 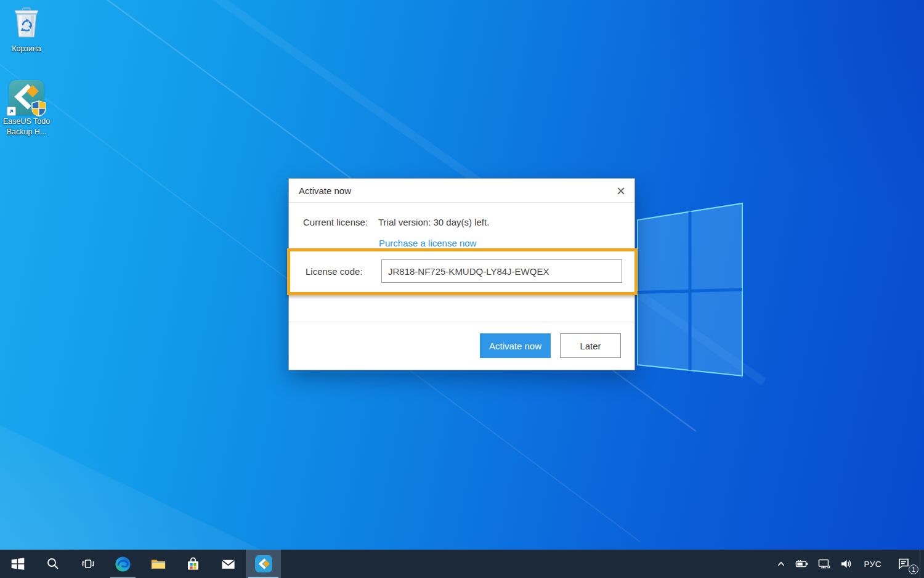 What do you see at coordinates (462, 191) in the screenshot?
I see `dialog-titlebar: Activate now ×` at bounding box center [462, 191].